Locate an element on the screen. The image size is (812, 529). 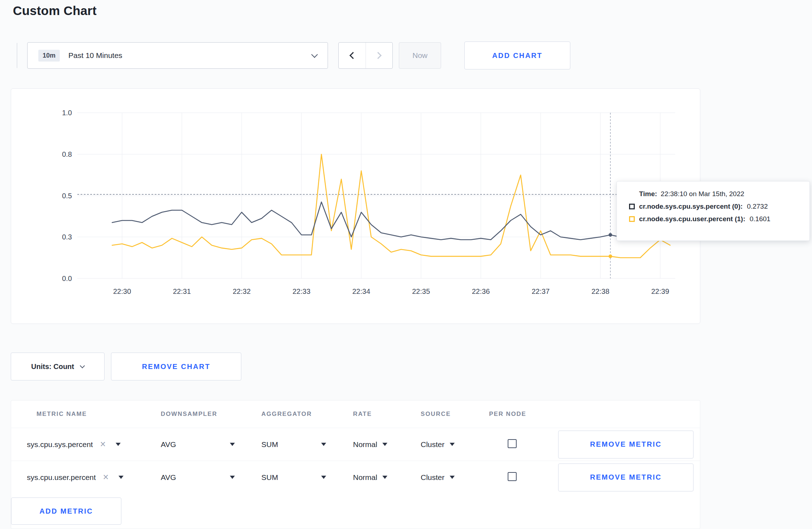
chevron-left-icon is located at coordinates (353, 55).